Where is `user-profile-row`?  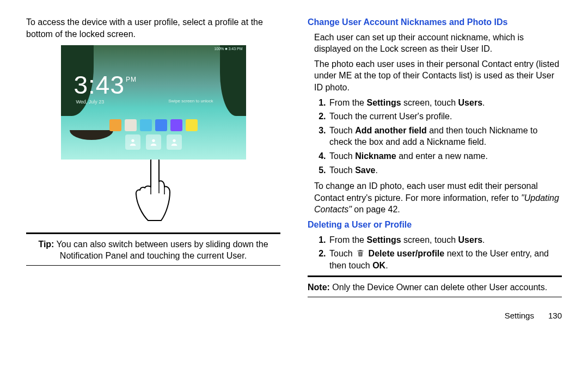
user-profile-row is located at coordinates (154, 142).